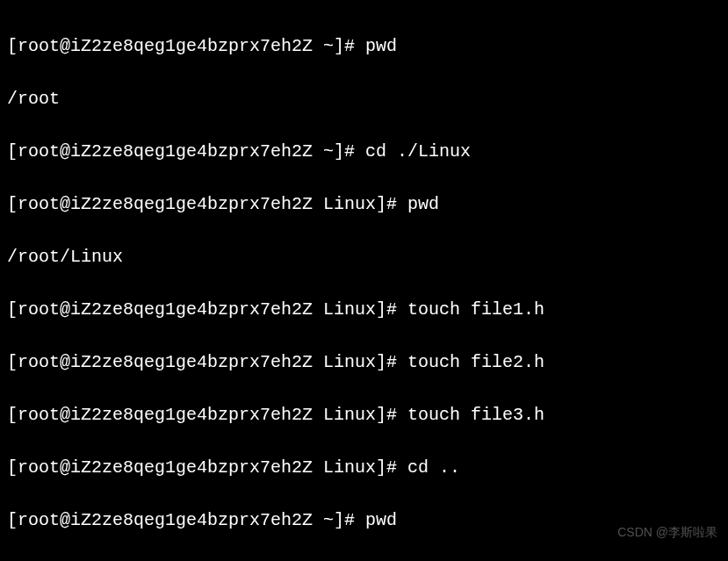 The image size is (728, 561). I want to click on command-text: cd ./Linux, so click(418, 151).